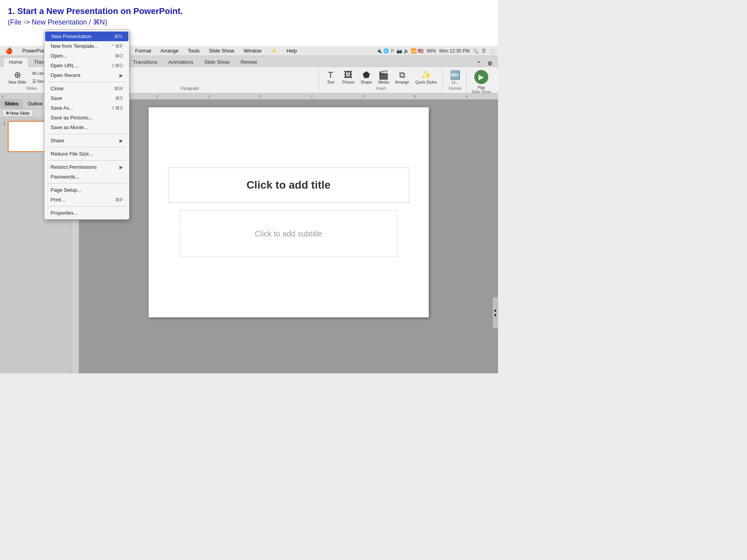  Describe the element at coordinates (143, 51) in the screenshot. I see `format-menu: Format` at that location.